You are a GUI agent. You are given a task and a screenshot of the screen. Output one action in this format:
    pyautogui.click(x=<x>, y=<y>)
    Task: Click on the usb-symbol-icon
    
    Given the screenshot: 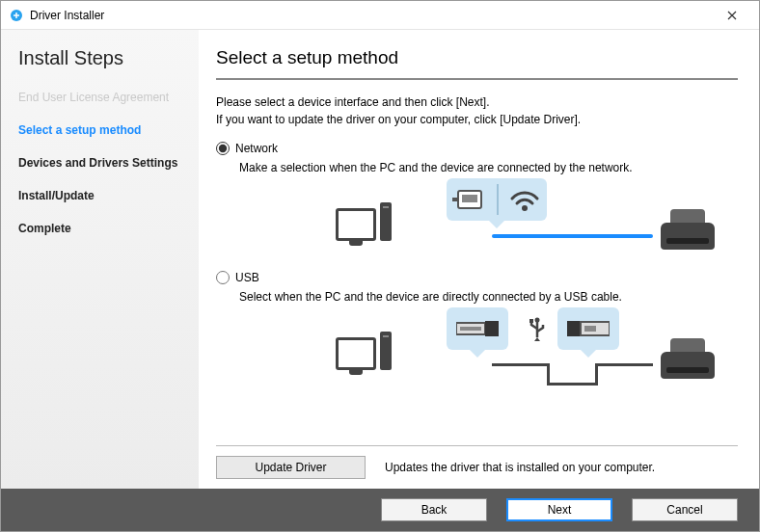 What is the action you would take?
    pyautogui.click(x=537, y=330)
    